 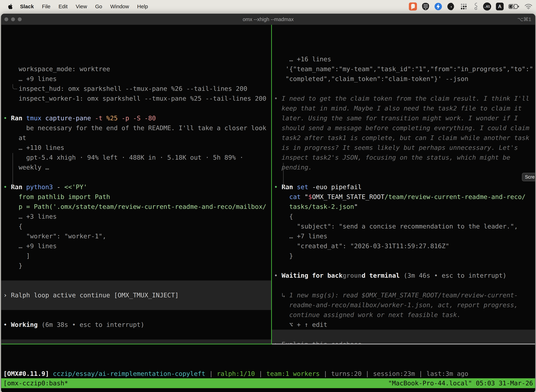 What do you see at coordinates (136, 148) in the screenshot?
I see `terminal-row: … +110 lines` at bounding box center [136, 148].